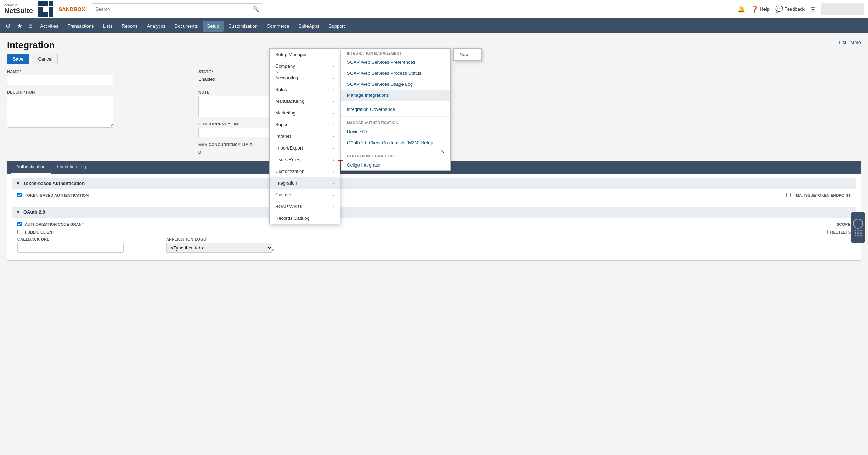  What do you see at coordinates (71, 239) in the screenshot?
I see `callback-label: CALLBACK URL` at bounding box center [71, 239].